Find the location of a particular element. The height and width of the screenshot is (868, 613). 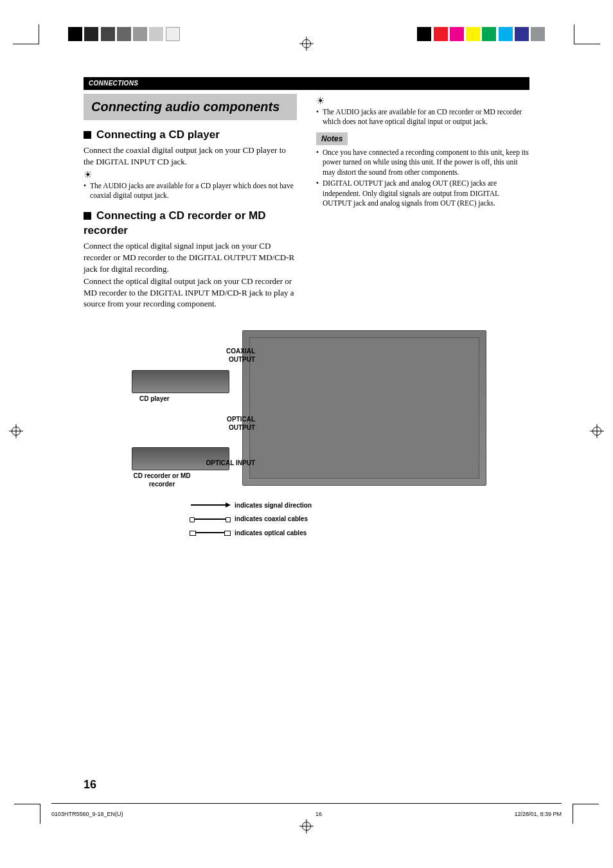

print-calibration-row is located at coordinates (306, 37).